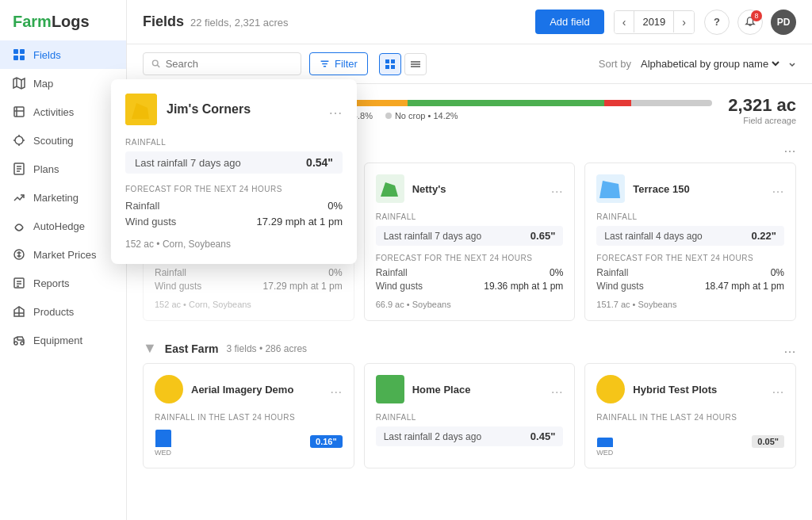 Image resolution: width=812 pixels, height=520 pixels. I want to click on card-footer-1: 152 ac • Corn, Soybeans, so click(249, 304).